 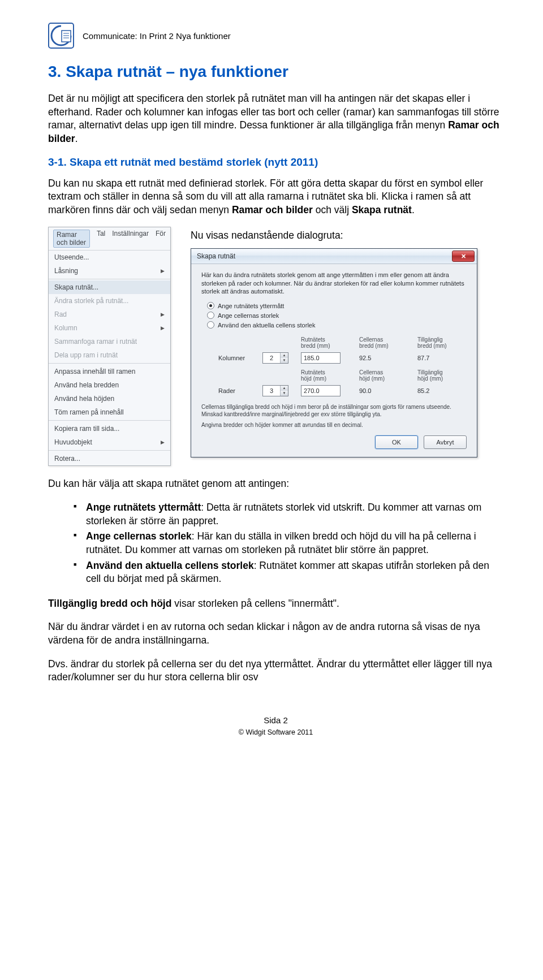 I want to click on menu-item: Använd hela höjden, so click(x=110, y=399).